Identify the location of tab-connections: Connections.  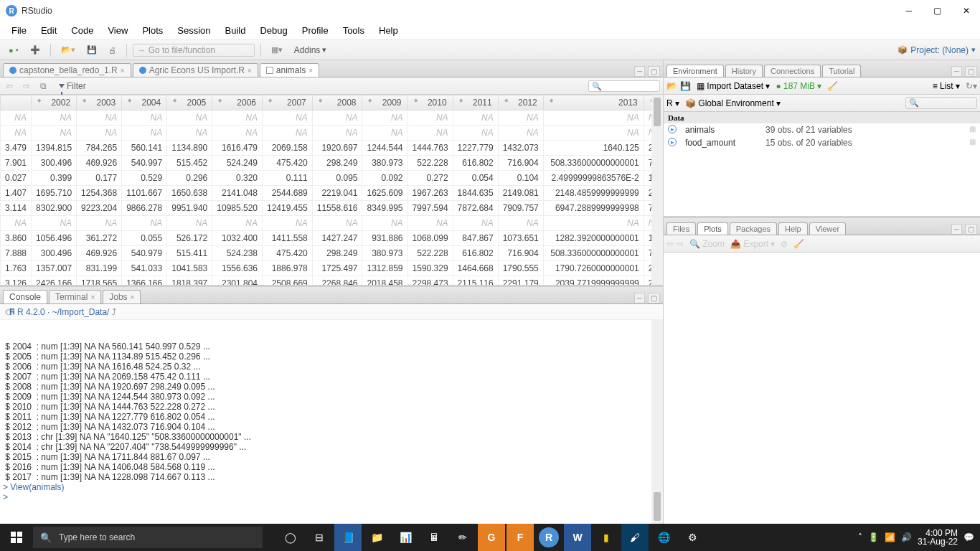
(792, 70).